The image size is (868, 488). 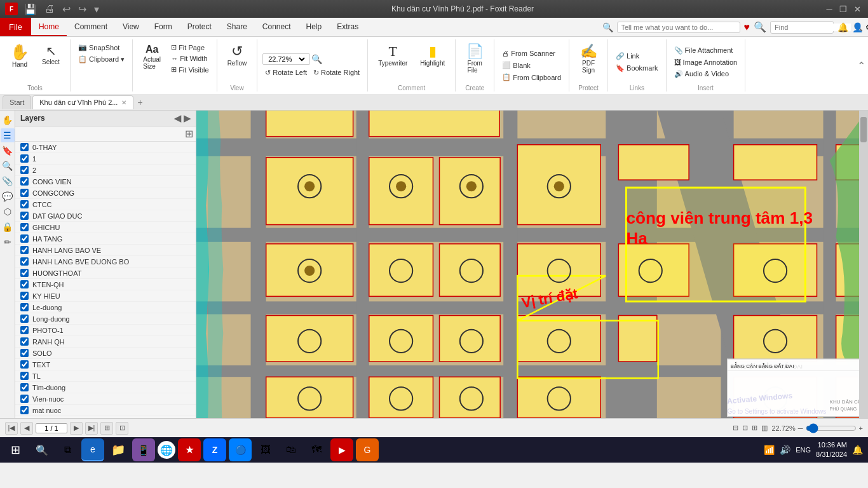 What do you see at coordinates (178, 118) in the screenshot?
I see `sidebar-prev-icon: ◀` at bounding box center [178, 118].